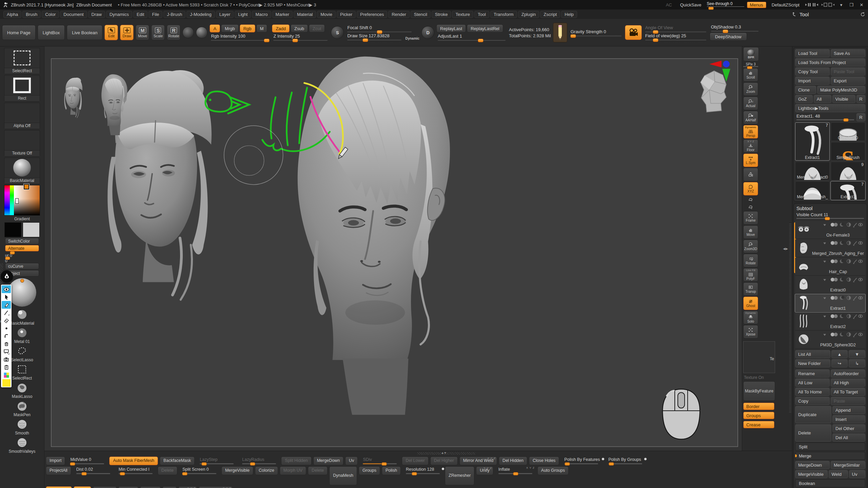 This screenshot has height=488, width=868. I want to click on edit-mode-button: ✎Edit, so click(111, 33).